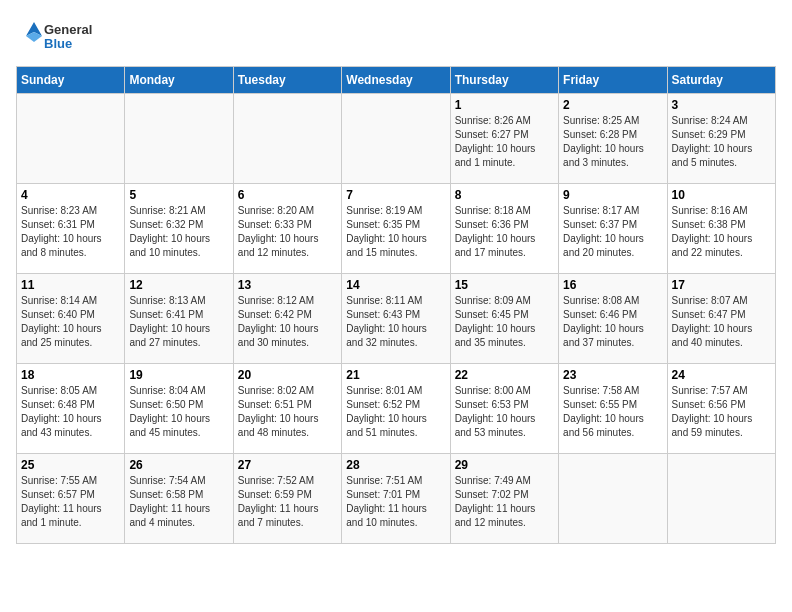  I want to click on day-info: Sunrise: 8:21 AM Sunset: 6:32 PM Dayligh…, so click(178, 232).